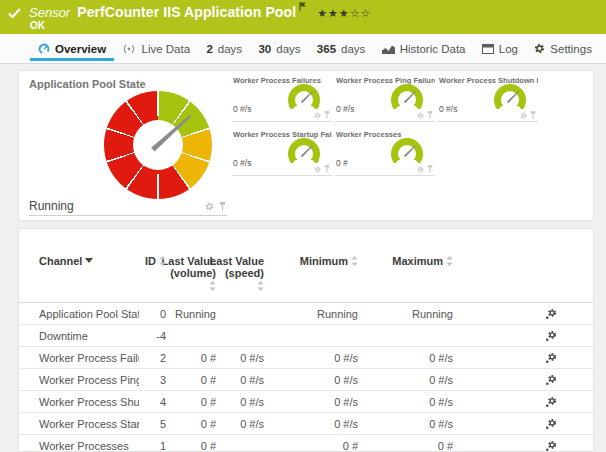 The image size is (606, 452). Describe the element at coordinates (279, 48) in the screenshot. I see `tab-30-days: 30 days` at that location.